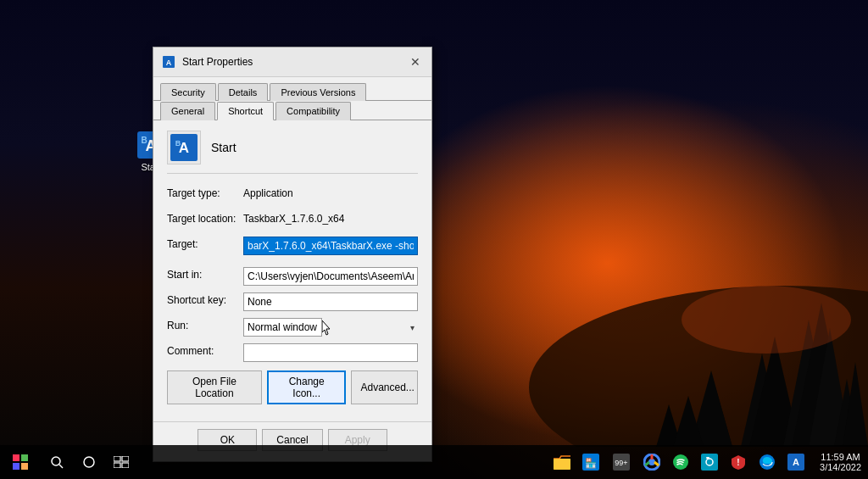 The image size is (868, 479). I want to click on form-row-target-type: Target type: Application, so click(292, 195).